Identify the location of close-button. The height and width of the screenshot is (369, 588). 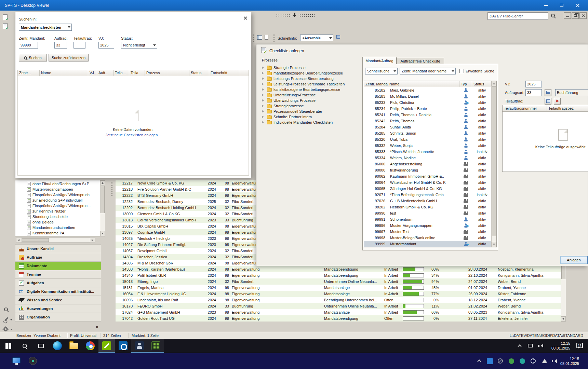
(577, 5).